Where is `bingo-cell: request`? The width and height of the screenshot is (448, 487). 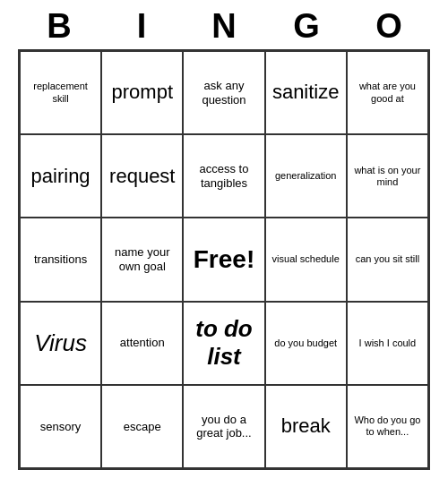 bingo-cell: request is located at coordinates (142, 175).